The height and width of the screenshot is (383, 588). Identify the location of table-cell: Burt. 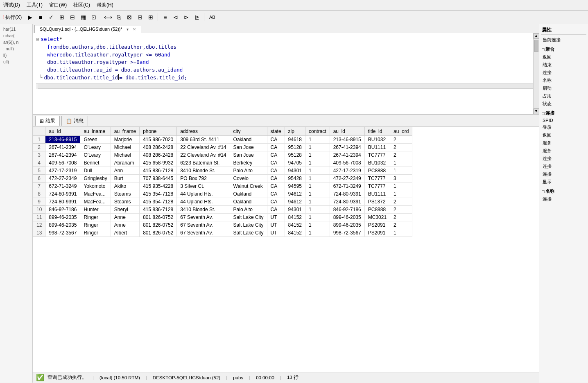
(125, 178).